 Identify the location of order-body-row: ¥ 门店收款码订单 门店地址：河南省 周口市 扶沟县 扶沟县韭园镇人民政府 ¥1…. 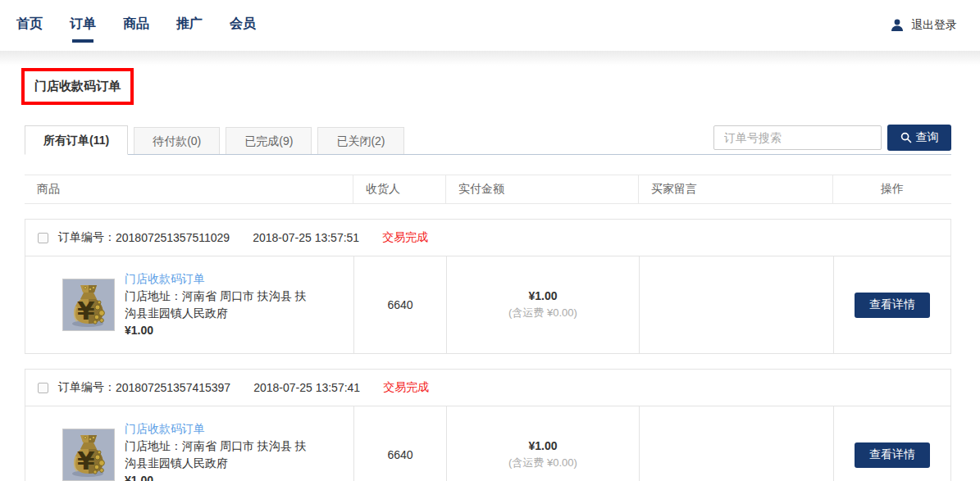
(488, 444).